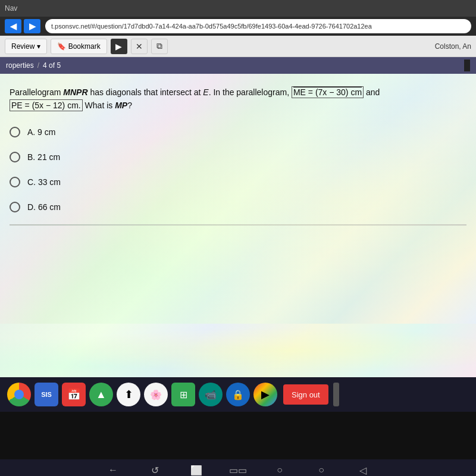  Describe the element at coordinates (258, 26) in the screenshot. I see `url-field: t.psonsvc.net/#/question/17d7dbd0-7a14-4…` at that location.